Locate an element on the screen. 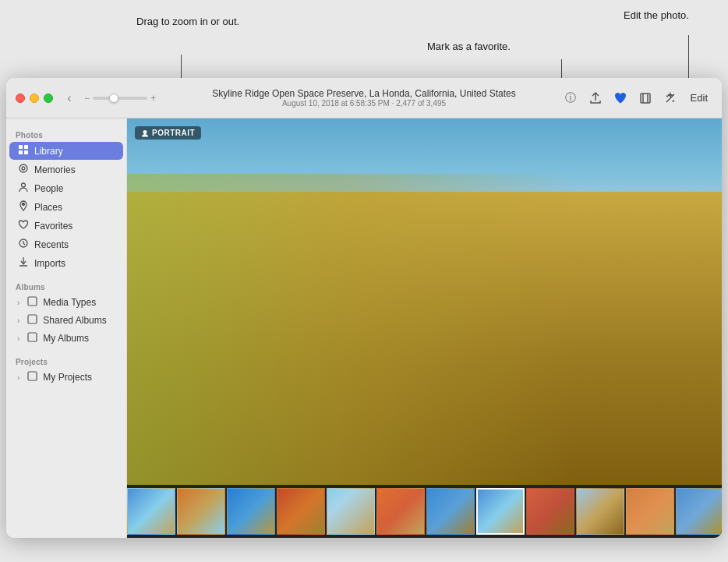 Image resolution: width=728 pixels, height=562 pixels. magic-button is located at coordinates (670, 98).